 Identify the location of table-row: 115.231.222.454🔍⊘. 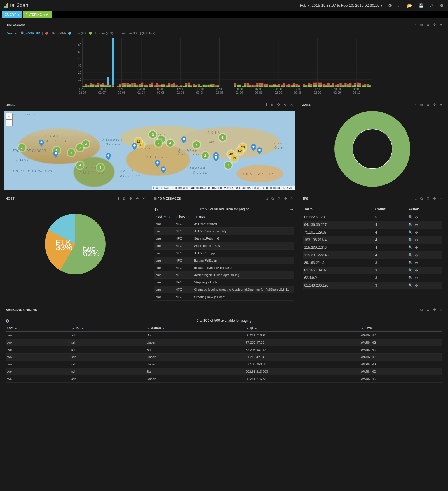
(373, 255).